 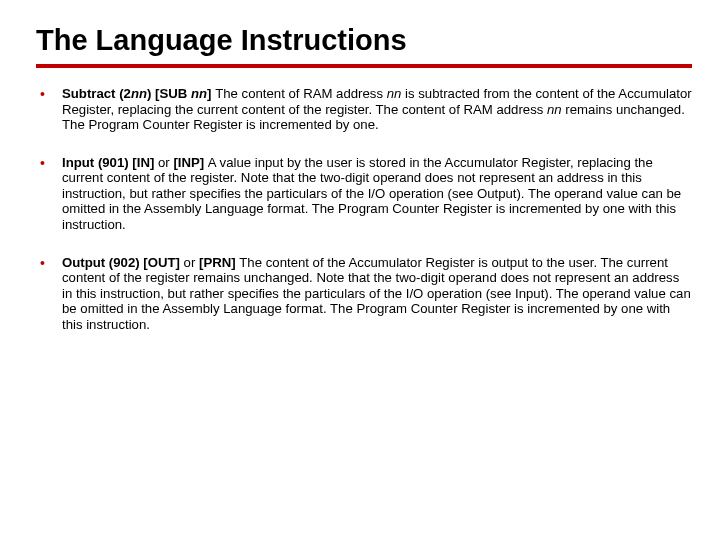 What do you see at coordinates (364, 294) in the screenshot?
I see `list-item: Output (902) [OUT] or [PRN] The content …` at bounding box center [364, 294].